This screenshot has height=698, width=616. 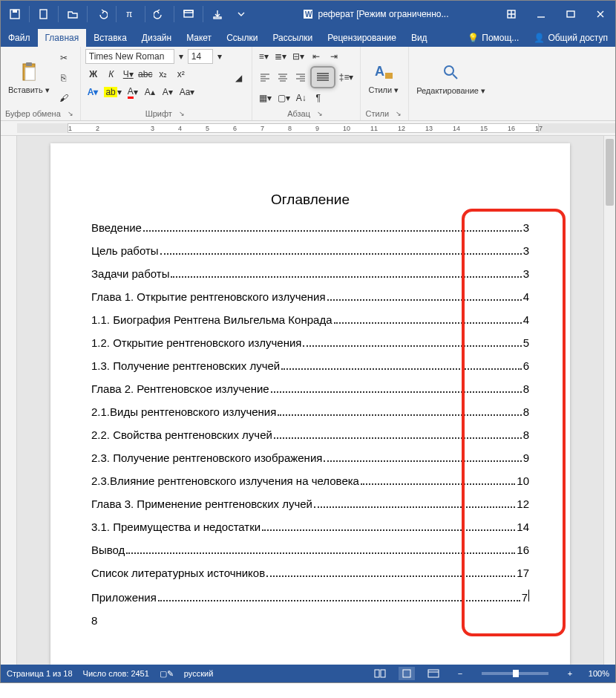 I want to click on status-language: русский, so click(x=199, y=673).